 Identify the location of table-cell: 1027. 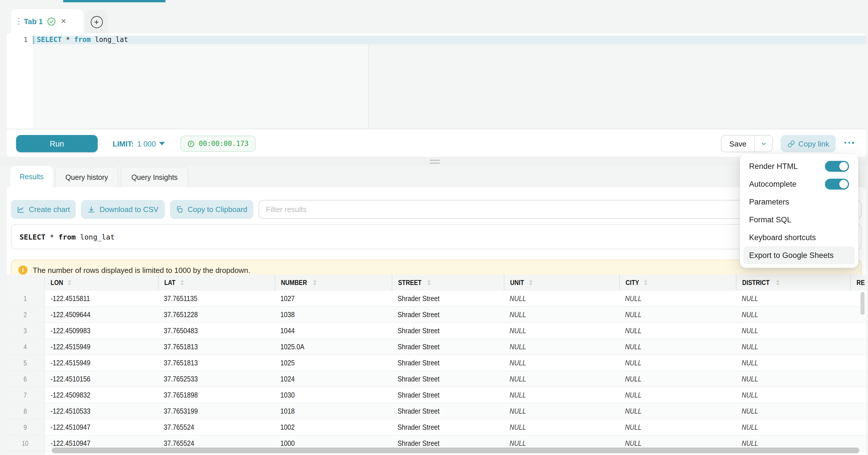
(333, 299).